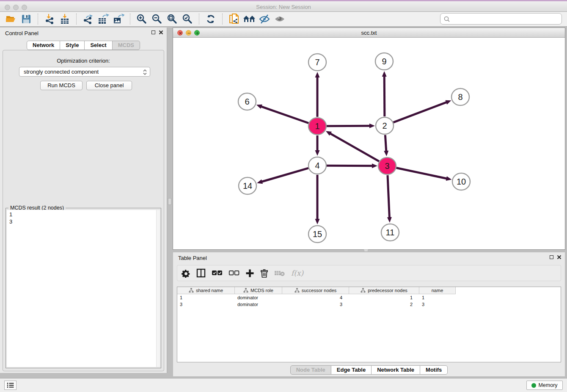 The height and width of the screenshot is (392, 567). Describe the element at coordinates (187, 19) in the screenshot. I see `zoom-selected-icon` at that location.